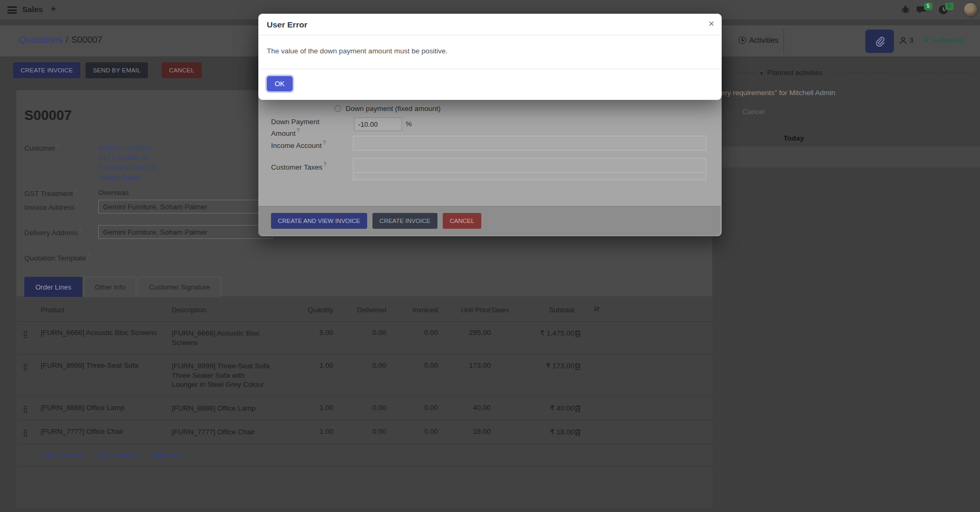 This screenshot has width=980, height=512. What do you see at coordinates (106, 366) in the screenshot?
I see `cell-product: [FURN_8999] Three-Seat Sofa` at bounding box center [106, 366].